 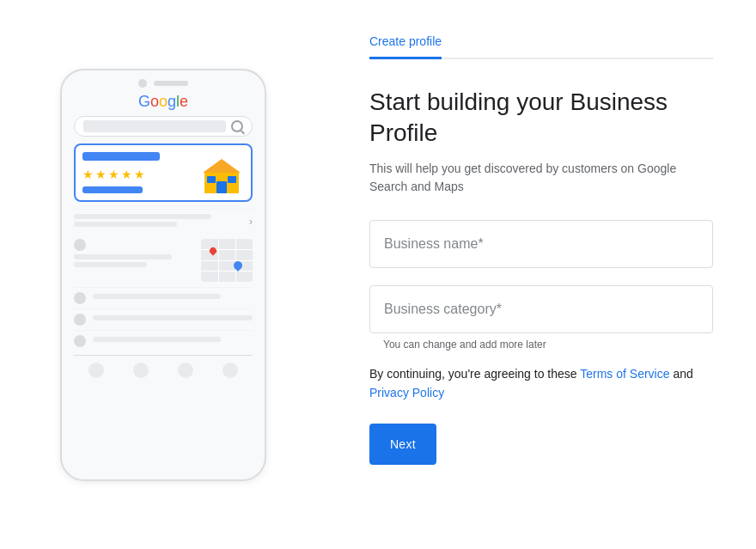 What do you see at coordinates (184, 101) in the screenshot?
I see `google-letter-e: e` at bounding box center [184, 101].